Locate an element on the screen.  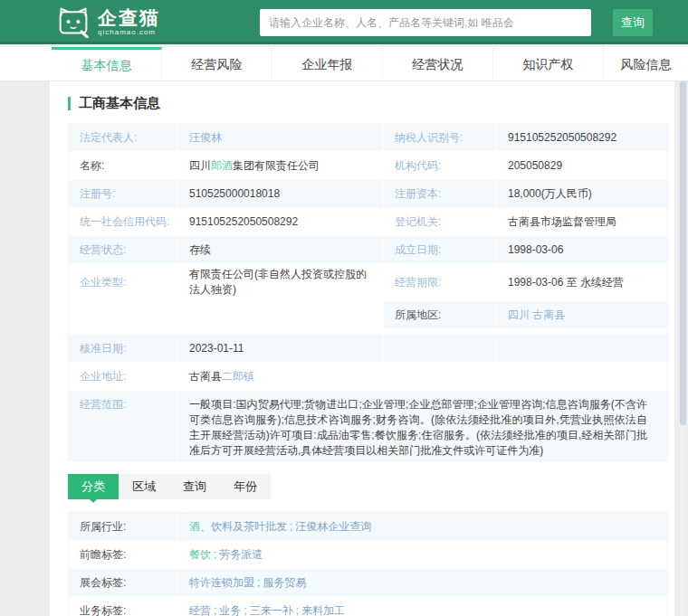
label-taxpayer-id: 纳税人识别号: is located at coordinates (440, 137).